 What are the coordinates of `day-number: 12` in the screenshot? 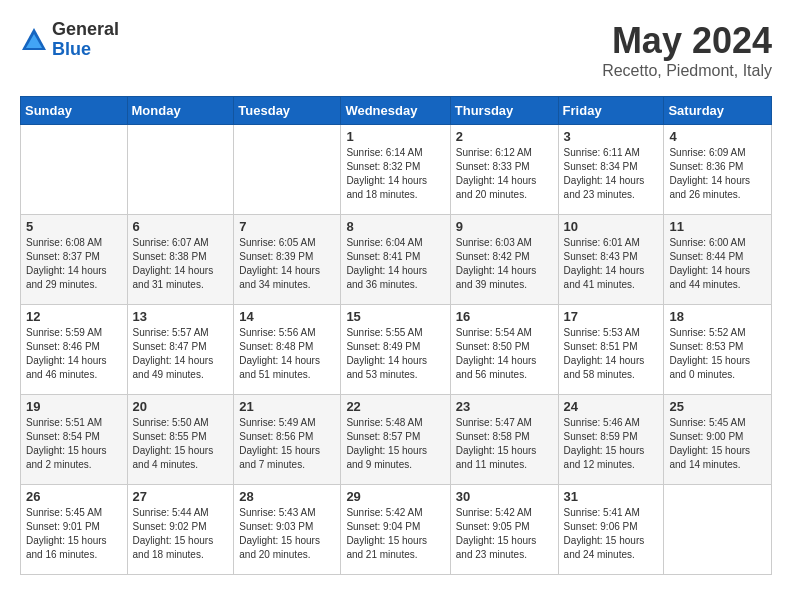 It's located at (74, 316).